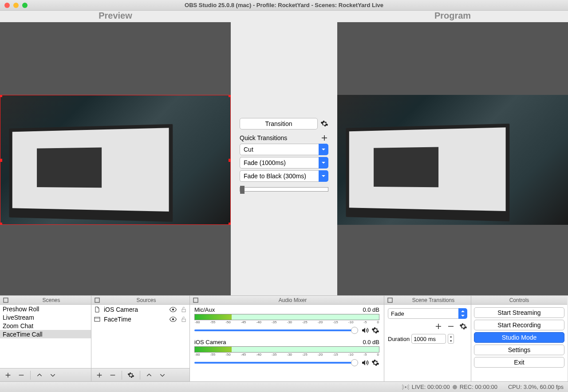 Image resolution: width=568 pixels, height=392 pixels. What do you see at coordinates (293, 300) in the screenshot?
I see `mixer-title: Audio Mixer` at bounding box center [293, 300].